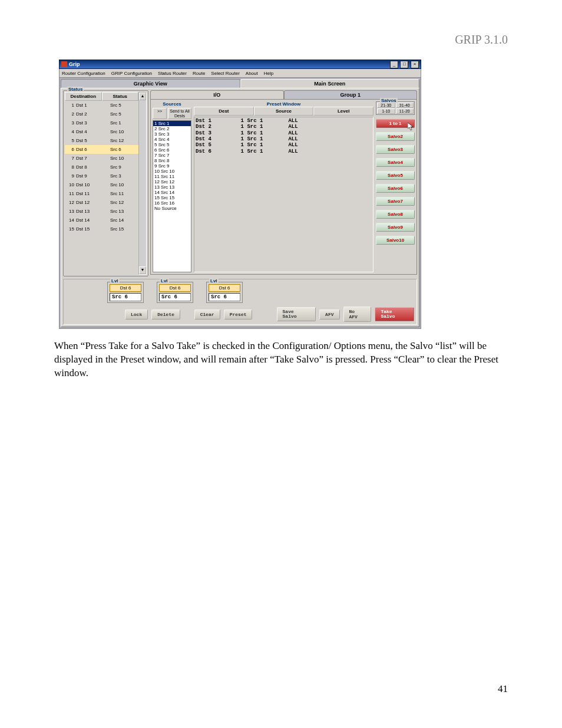  I want to click on status-row: 13Dst 13Src 13, so click(101, 211).